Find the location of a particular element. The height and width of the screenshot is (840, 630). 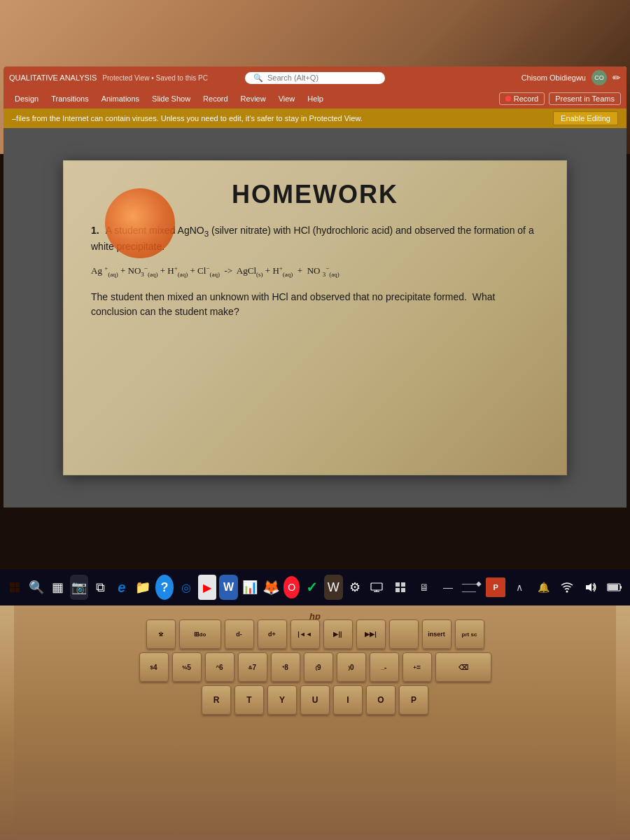

taskbar-system-tray: 🖥 — ——◆—— P ∧ 🔔 is located at coordinates (496, 587).